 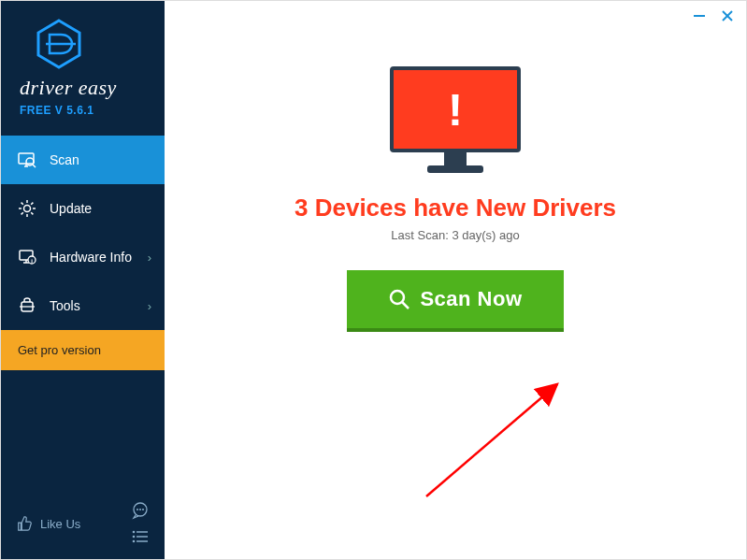 I want to click on nav-tools-label: Tools, so click(x=65, y=306).